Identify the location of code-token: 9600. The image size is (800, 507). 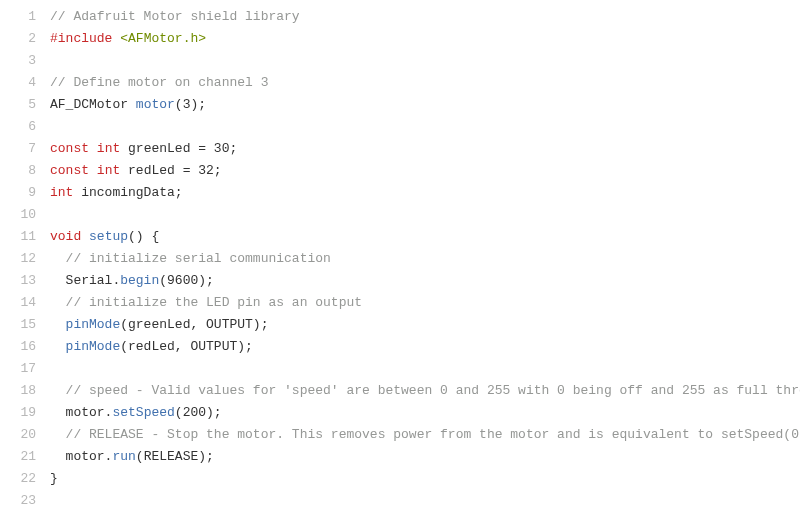
(182, 280).